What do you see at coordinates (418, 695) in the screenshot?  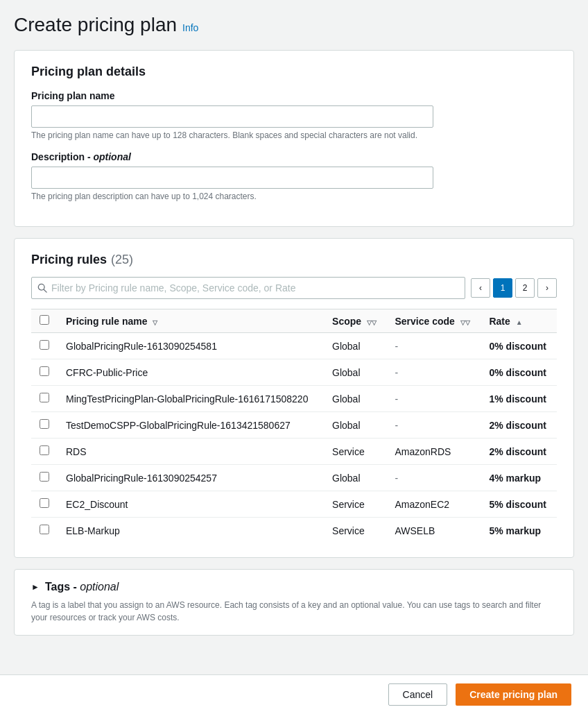 I see `cancel-button: Cancel` at bounding box center [418, 695].